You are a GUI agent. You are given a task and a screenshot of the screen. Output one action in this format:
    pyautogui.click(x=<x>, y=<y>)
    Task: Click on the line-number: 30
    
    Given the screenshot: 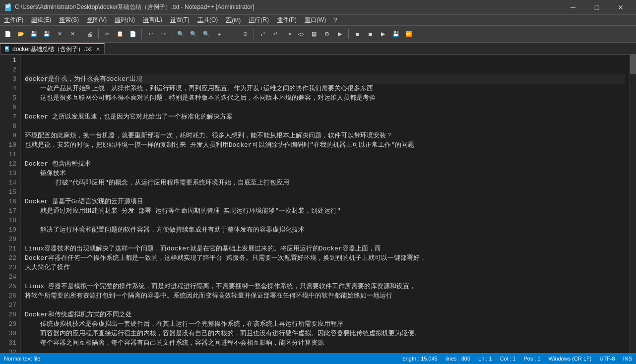 What is the action you would take?
    pyautogui.click(x=9, y=333)
    